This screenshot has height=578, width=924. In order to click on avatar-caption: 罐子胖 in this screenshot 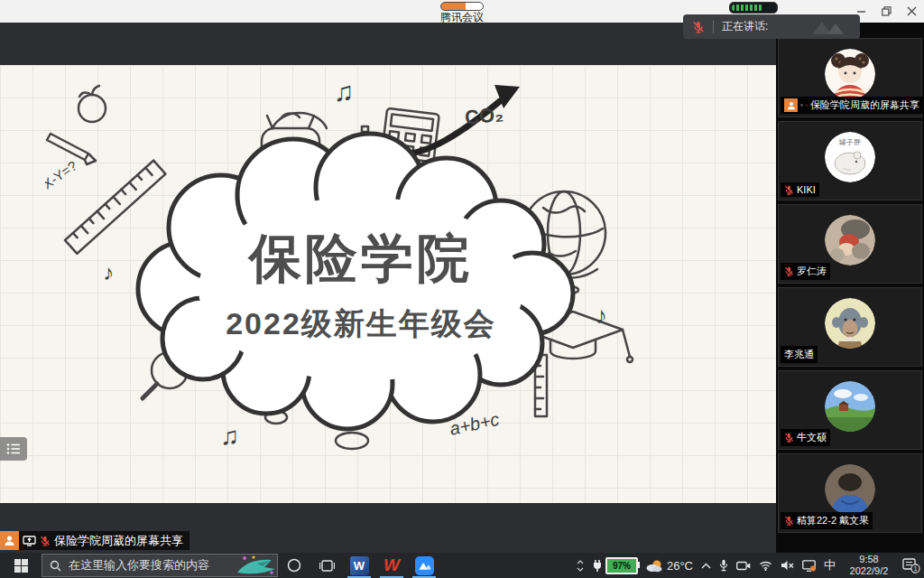, I will do `click(850, 143)`.